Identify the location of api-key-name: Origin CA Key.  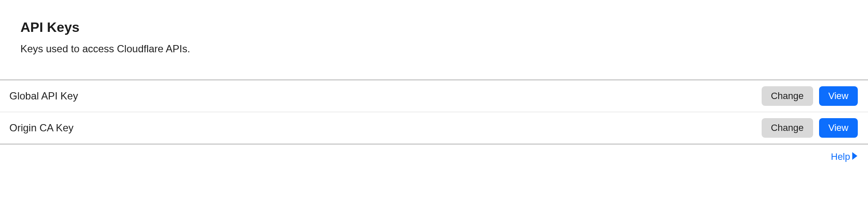
(42, 128).